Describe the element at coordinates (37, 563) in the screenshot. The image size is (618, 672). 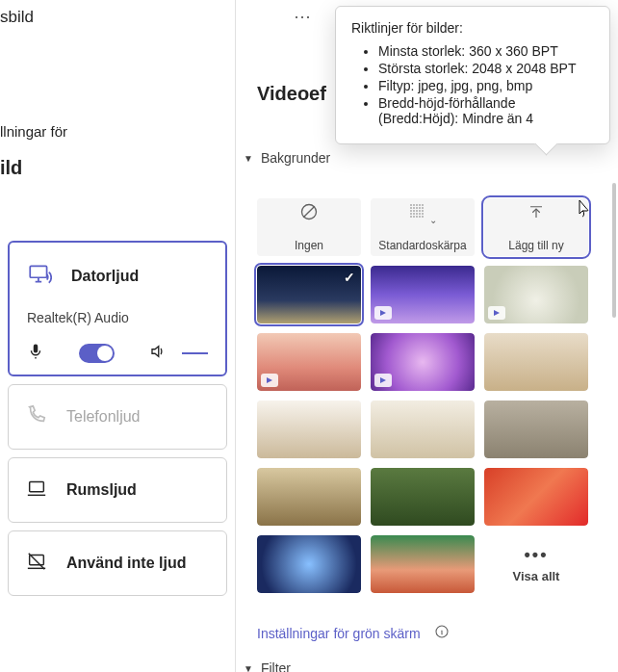
I see `no-audio-icon` at that location.